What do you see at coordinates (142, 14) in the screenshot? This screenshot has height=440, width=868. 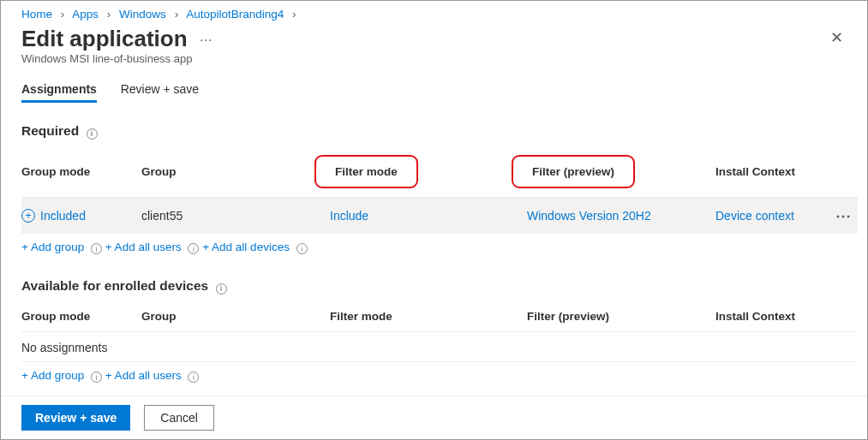 I see `breadcrumb-windows: Windows` at bounding box center [142, 14].